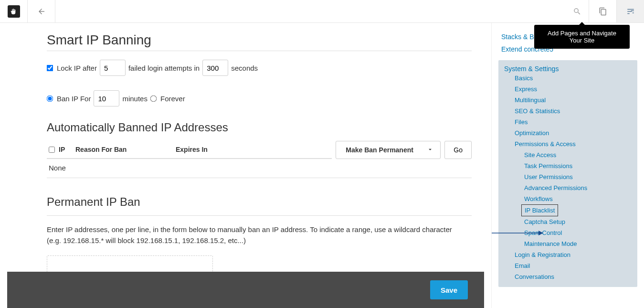  I want to click on sitemap-button, so click(602, 11).